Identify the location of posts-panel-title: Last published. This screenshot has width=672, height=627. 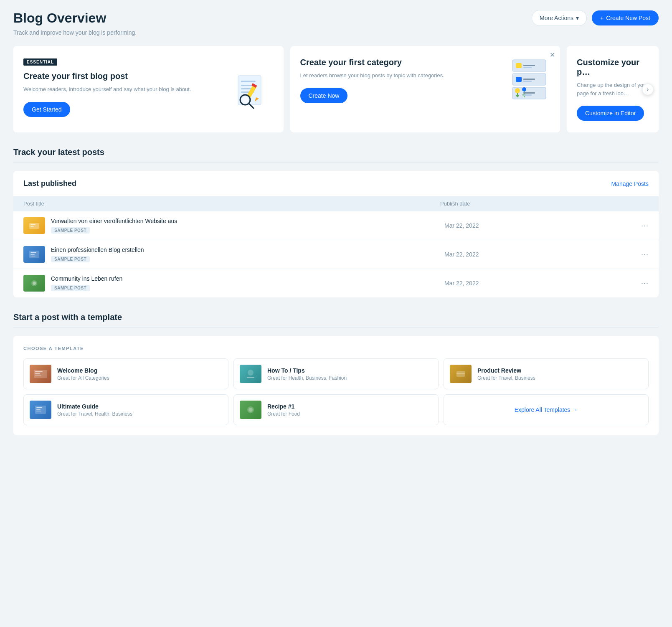
(50, 184).